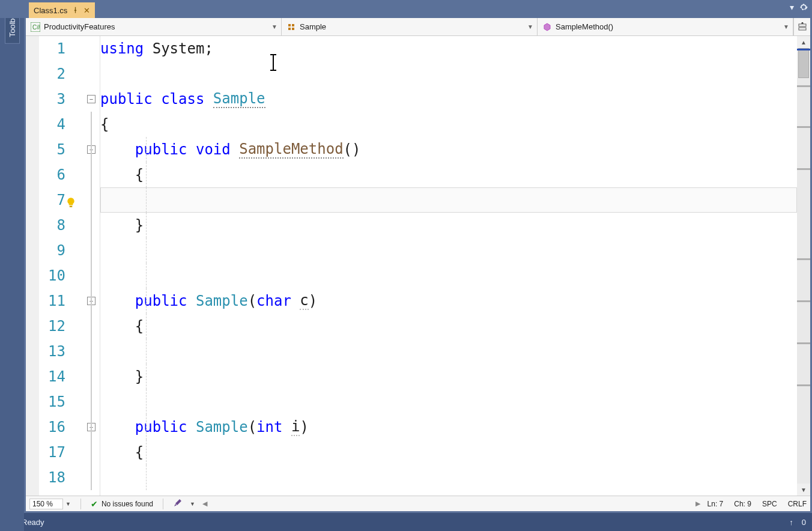 The width and height of the screenshot is (812, 531). I want to click on issues-indicator: ✔ No issues found, so click(122, 504).